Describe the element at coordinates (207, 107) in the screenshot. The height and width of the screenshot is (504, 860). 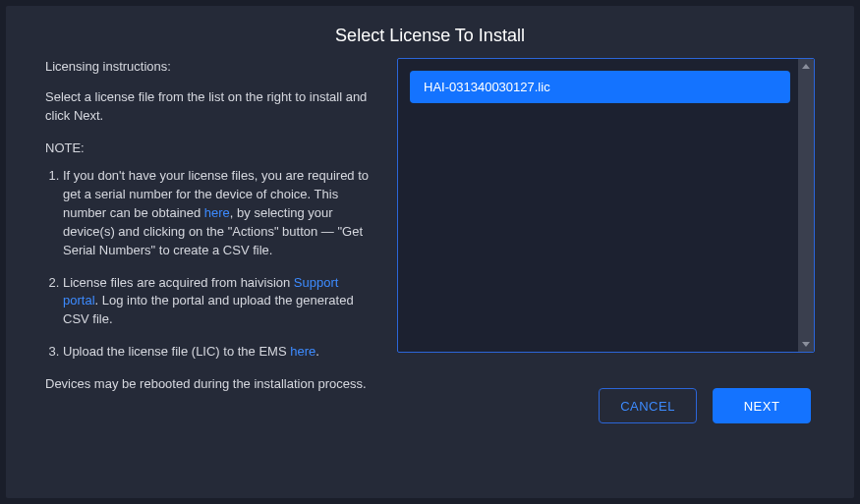
I see `instructions-intro: Select a license file from the list on t…` at that location.